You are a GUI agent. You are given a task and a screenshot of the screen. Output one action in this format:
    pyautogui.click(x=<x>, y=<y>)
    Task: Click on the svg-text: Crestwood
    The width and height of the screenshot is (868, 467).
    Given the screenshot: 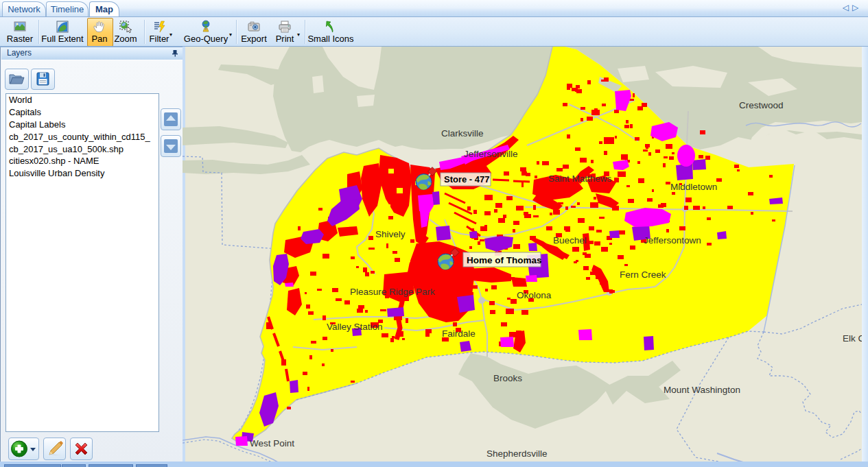 What is the action you would take?
    pyautogui.click(x=762, y=106)
    